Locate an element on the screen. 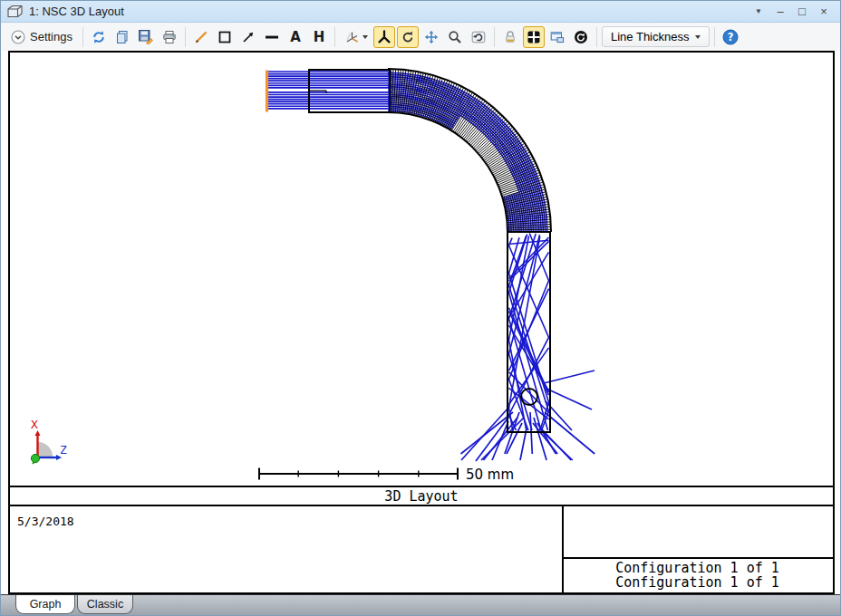  window-title: 1: NSC 3D Layout is located at coordinates (76, 11).